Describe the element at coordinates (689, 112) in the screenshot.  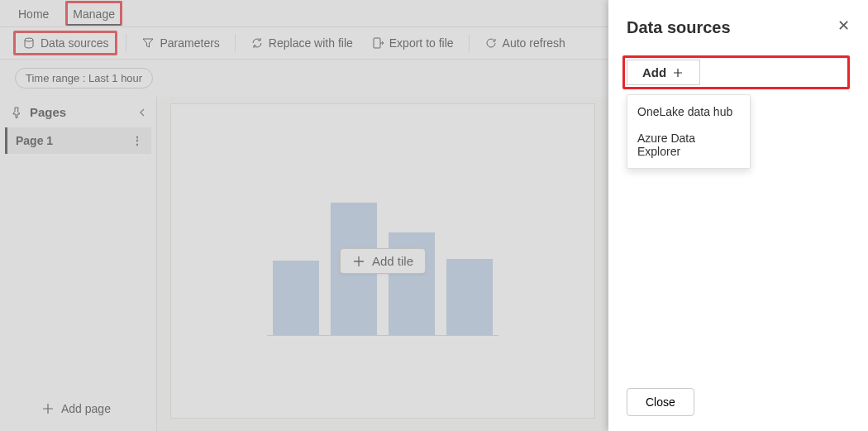
I see `dropdown-item-onelake: OneLake data hub` at that location.